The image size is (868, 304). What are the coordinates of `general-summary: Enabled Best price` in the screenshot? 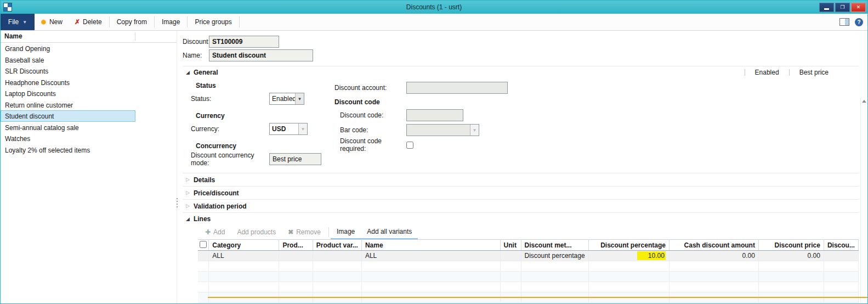 It's located at (786, 72).